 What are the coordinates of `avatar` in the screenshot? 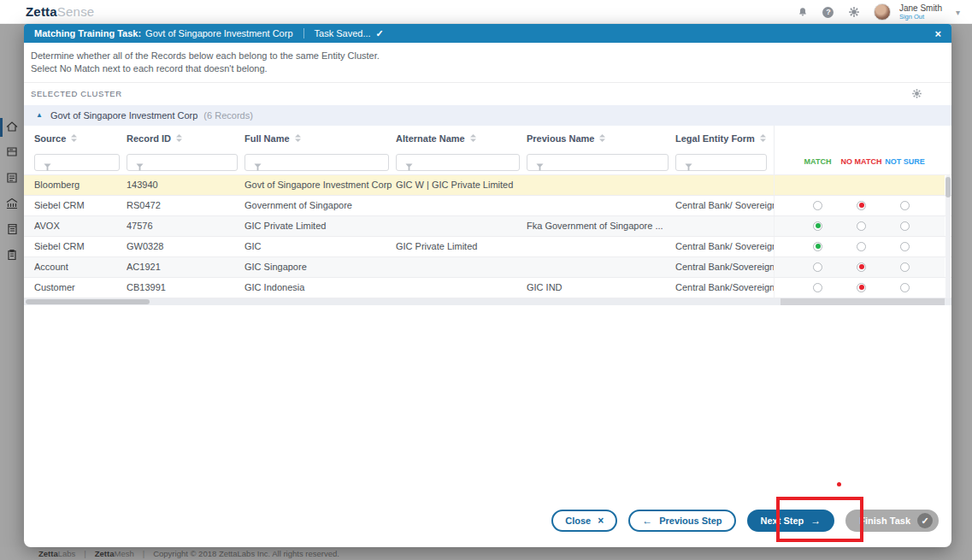 It's located at (882, 12).